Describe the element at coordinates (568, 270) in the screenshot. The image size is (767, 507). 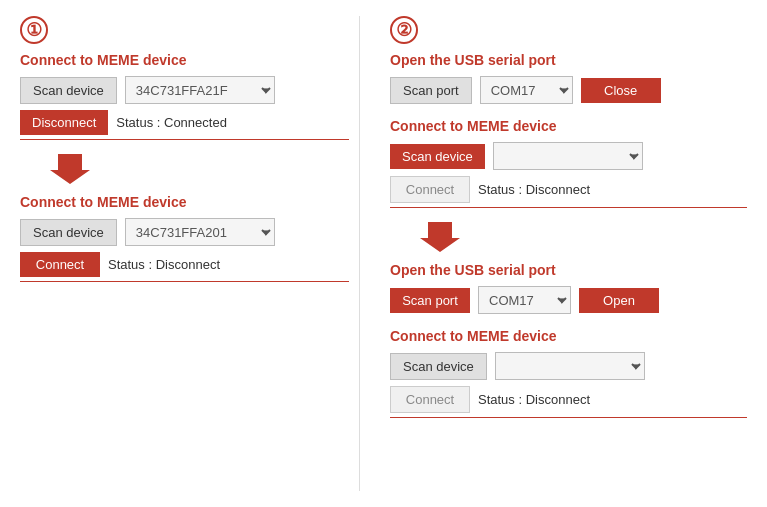
I see `right-block3-title: Open the USB serial port` at that location.